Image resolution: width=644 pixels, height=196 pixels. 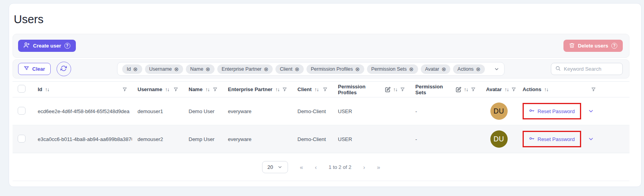 I want to click on pagination: 20 « ‹ 1 to 2 of 2 › », so click(x=321, y=167).